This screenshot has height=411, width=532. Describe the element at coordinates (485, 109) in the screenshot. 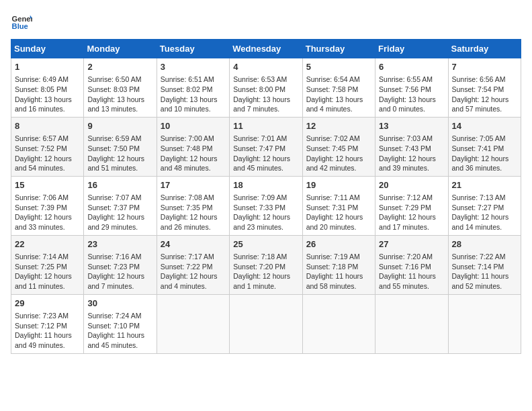

I see `cell-text: and 57 minutes.` at that location.